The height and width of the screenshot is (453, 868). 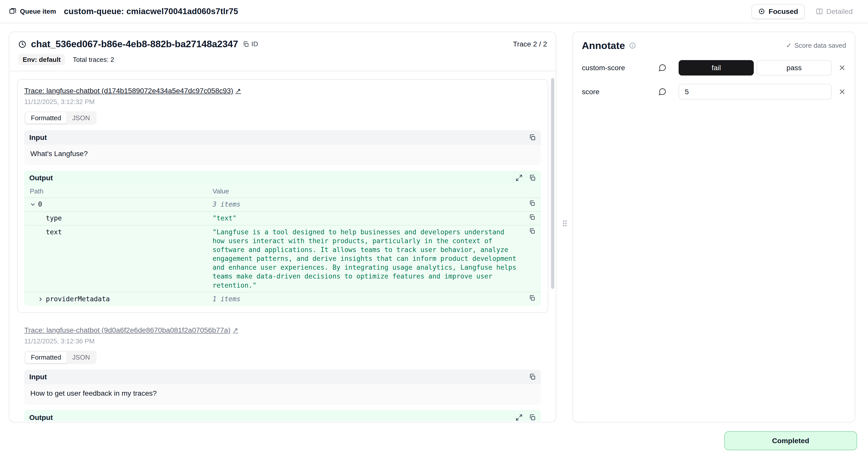 What do you see at coordinates (131, 330) in the screenshot?
I see `trace-link-2: Trace: langfuse-chatbot (9d0a6f2e6de8670…` at bounding box center [131, 330].